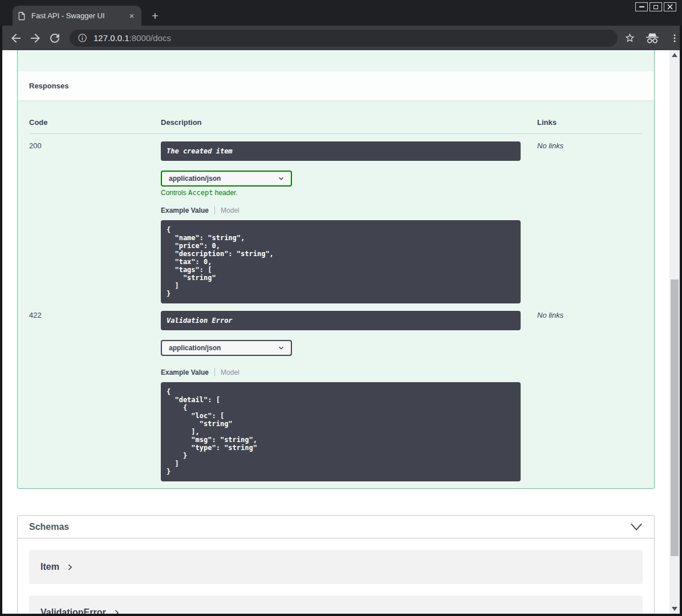 Image resolution: width=682 pixels, height=616 pixels. I want to click on responses-table-header: Code Description Links, so click(336, 117).